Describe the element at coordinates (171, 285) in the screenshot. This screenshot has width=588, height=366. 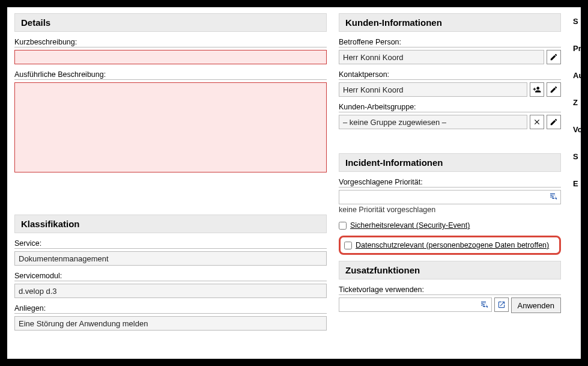
I see `servicemodul-field: Servicemodul: d.velop d.3` at that location.